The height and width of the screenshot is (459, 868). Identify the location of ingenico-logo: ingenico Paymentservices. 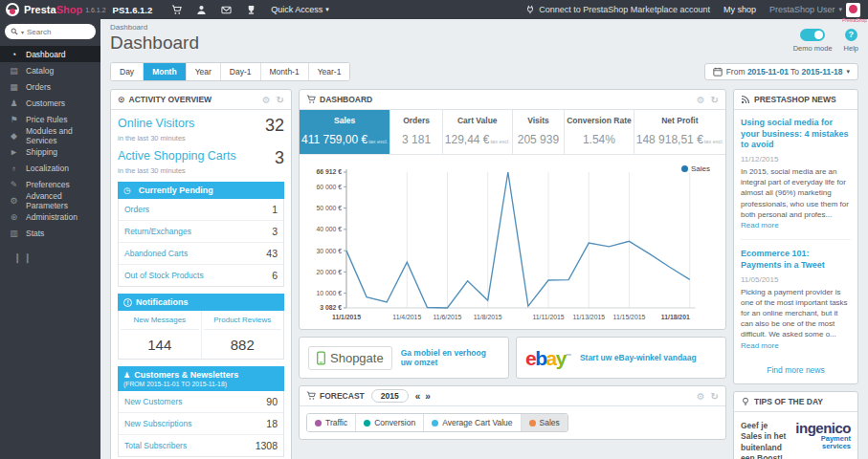
(823, 436).